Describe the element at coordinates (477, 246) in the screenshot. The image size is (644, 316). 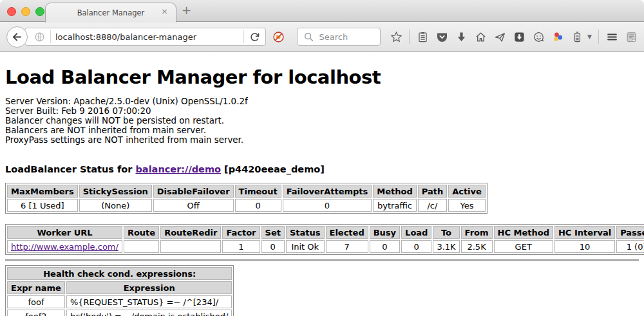
I see `cell-from: 2.5K` at that location.